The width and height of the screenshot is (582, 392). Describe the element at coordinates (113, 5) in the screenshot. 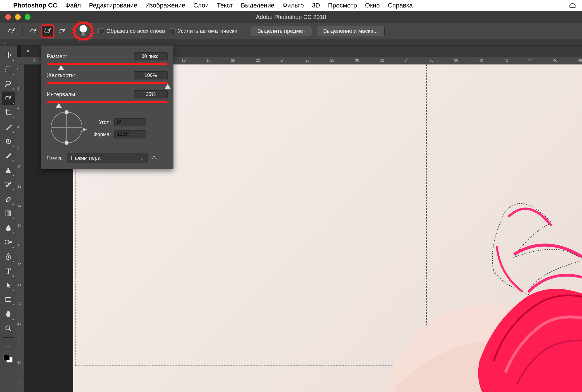

I see `menu-edit: Редактирование` at that location.